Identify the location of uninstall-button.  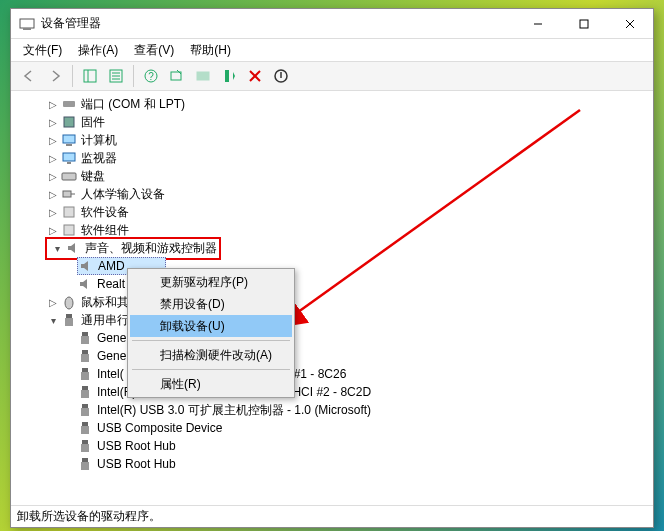
(255, 76).